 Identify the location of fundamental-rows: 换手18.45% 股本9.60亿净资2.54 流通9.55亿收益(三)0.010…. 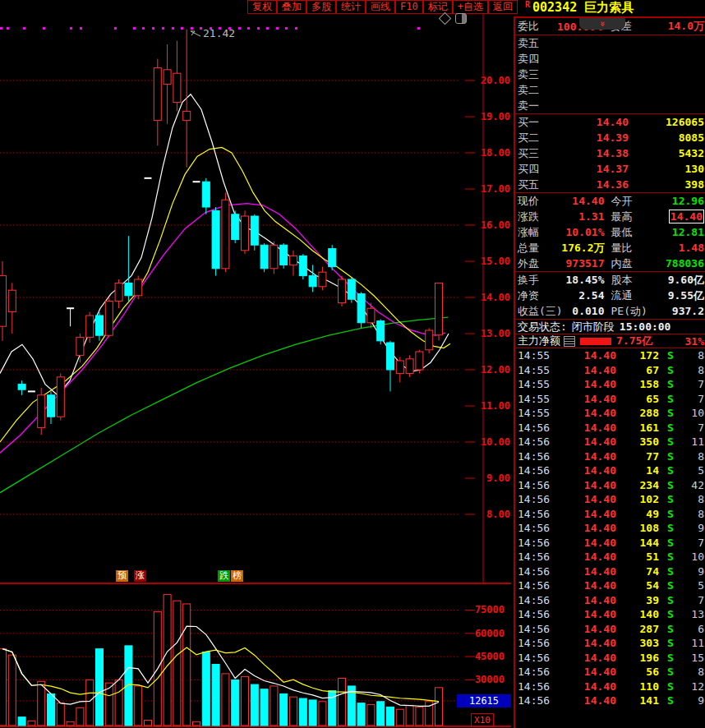
(610, 296).